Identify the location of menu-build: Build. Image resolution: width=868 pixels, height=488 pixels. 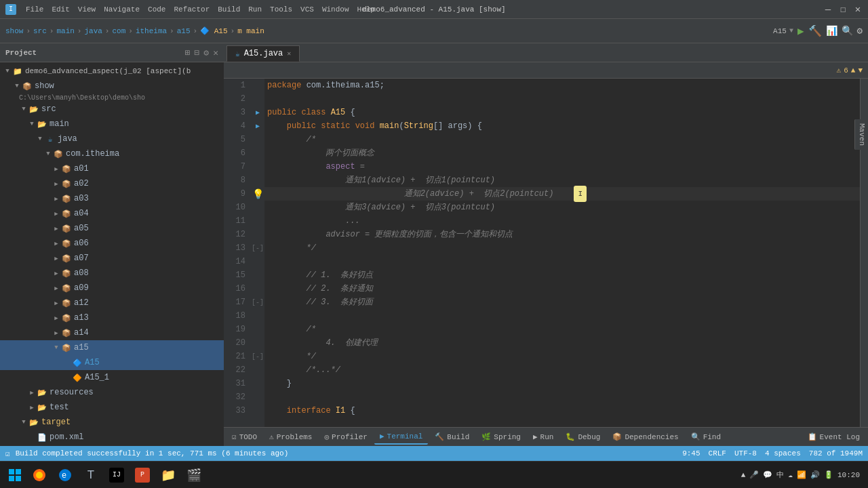
(229, 9).